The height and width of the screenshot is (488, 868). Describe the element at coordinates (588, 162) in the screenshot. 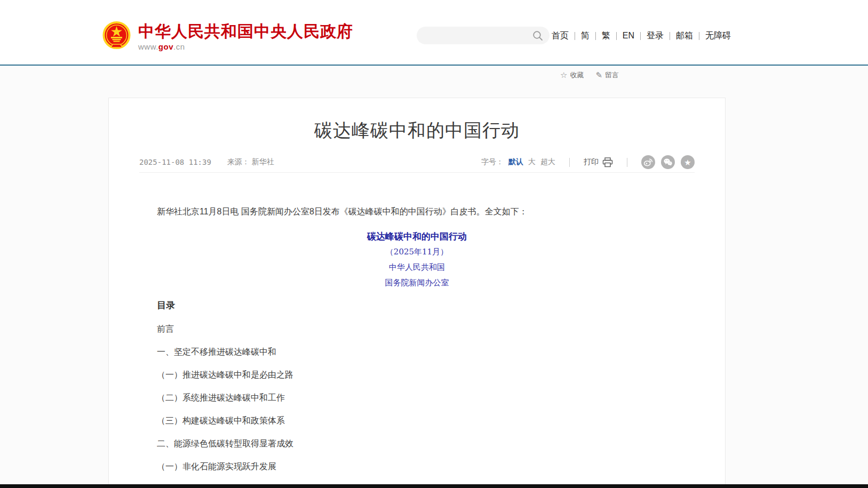

I see `meta-controls: 字号： 默认 大 超大 打印` at that location.